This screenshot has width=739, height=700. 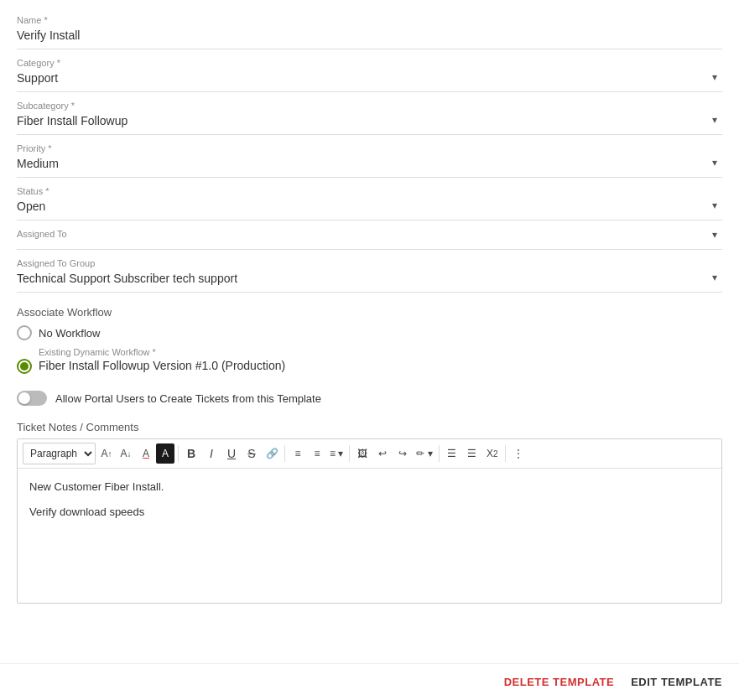 I want to click on italic-button: I, so click(x=211, y=454).